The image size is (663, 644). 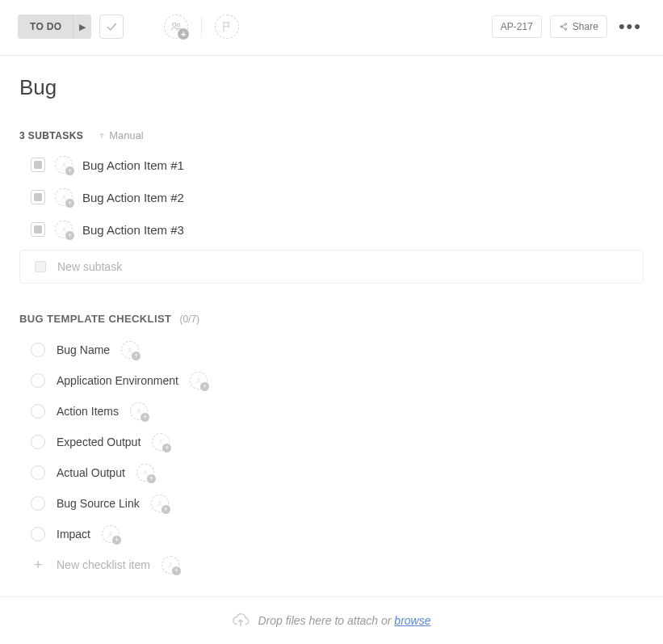 I want to click on checklist-row: Action Items +, so click(x=338, y=411).